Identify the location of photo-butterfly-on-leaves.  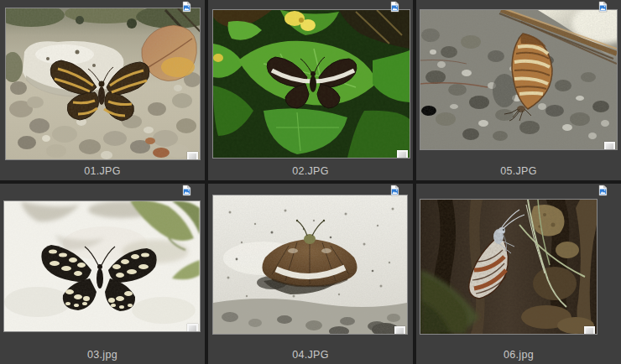
(311, 84).